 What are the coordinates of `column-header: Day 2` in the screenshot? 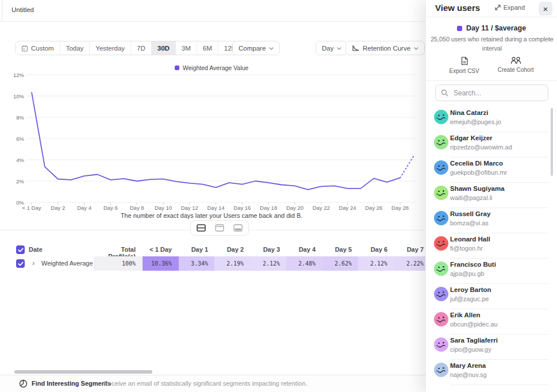 It's located at (232, 249).